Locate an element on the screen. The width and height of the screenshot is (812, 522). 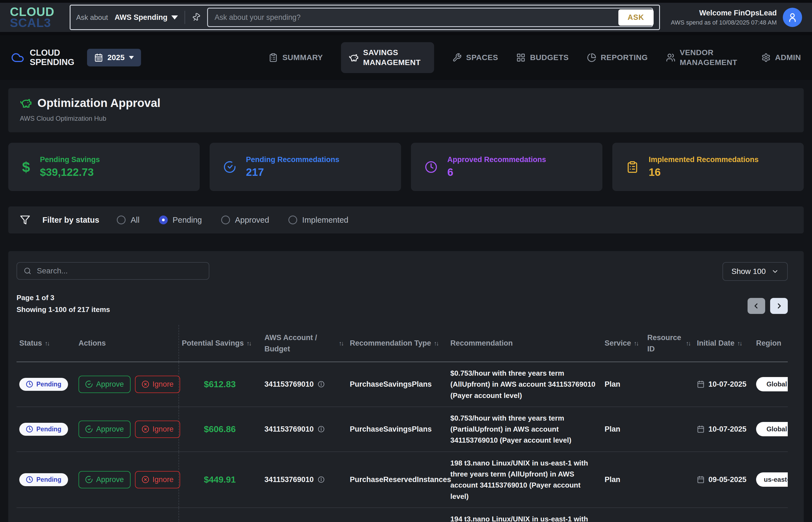
calendar-icon is located at coordinates (701, 384).